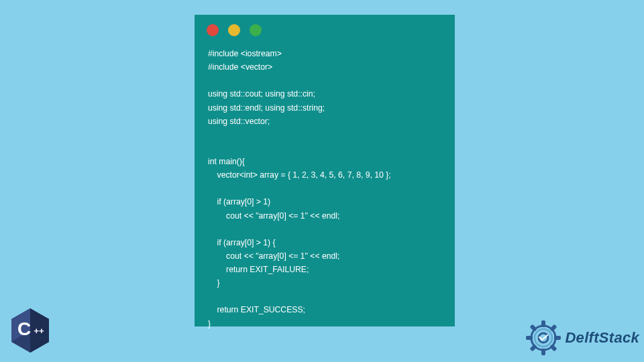 This screenshot has width=644, height=362. Describe the element at coordinates (325, 29) in the screenshot. I see `traffic-lights` at that location.